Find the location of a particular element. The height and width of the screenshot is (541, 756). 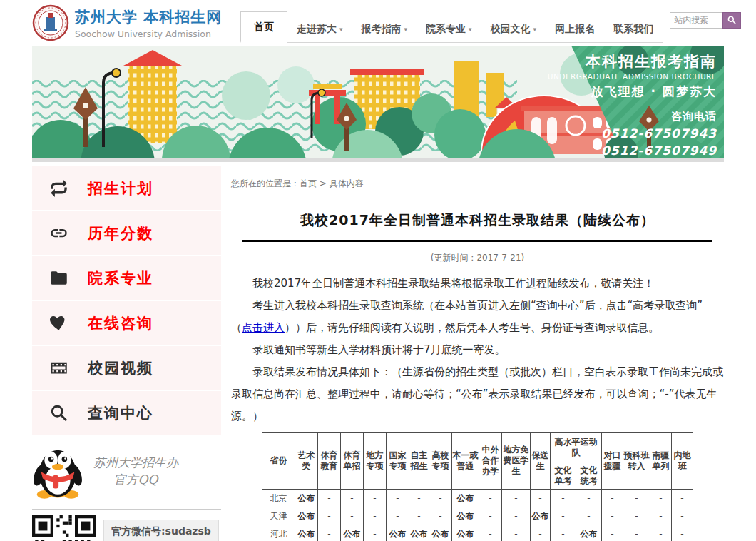

qq-caption-line1: 苏州大学招生办 is located at coordinates (136, 462).